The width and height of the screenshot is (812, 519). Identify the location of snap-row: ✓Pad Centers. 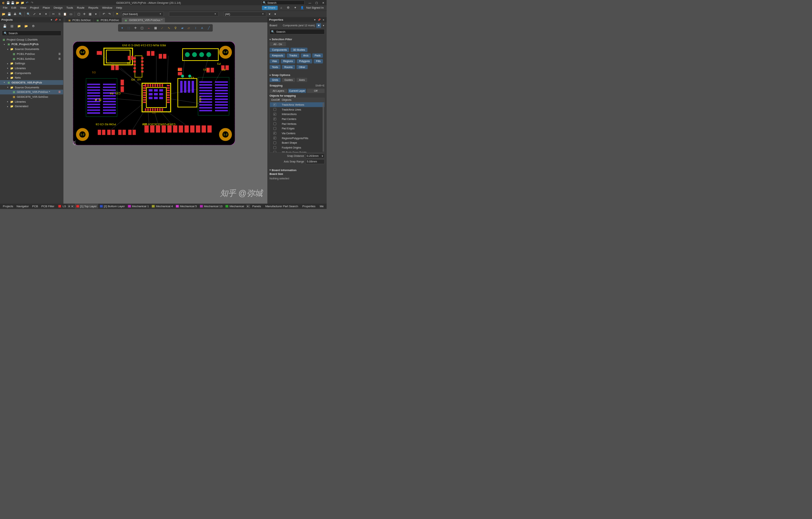
(297, 119).